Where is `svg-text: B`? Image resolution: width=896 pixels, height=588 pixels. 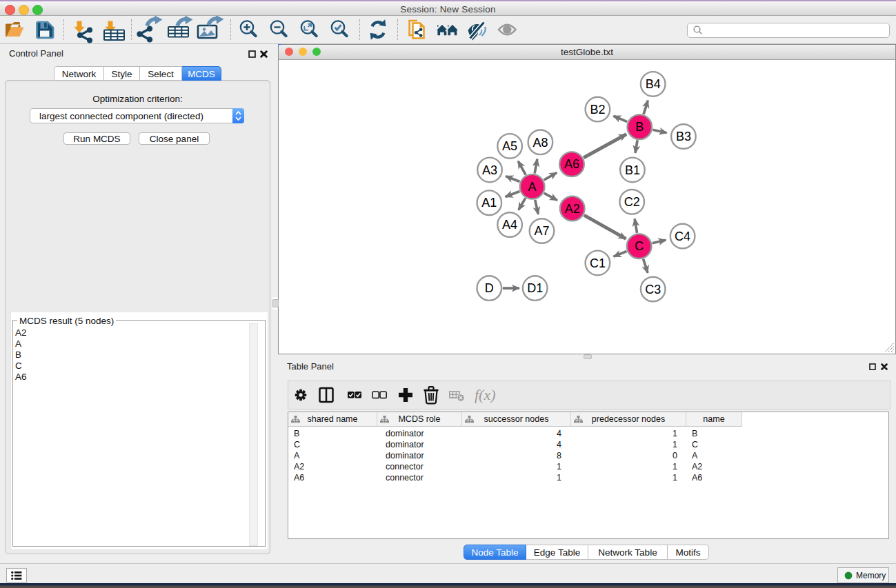 svg-text: B is located at coordinates (639, 127).